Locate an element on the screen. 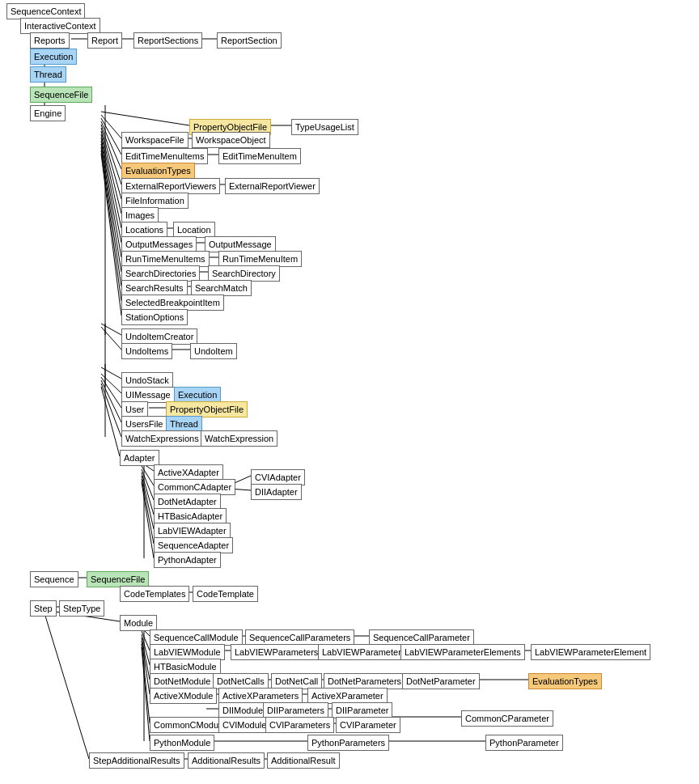  node-dotnetparameter: DotNetParameter is located at coordinates (441, 681).